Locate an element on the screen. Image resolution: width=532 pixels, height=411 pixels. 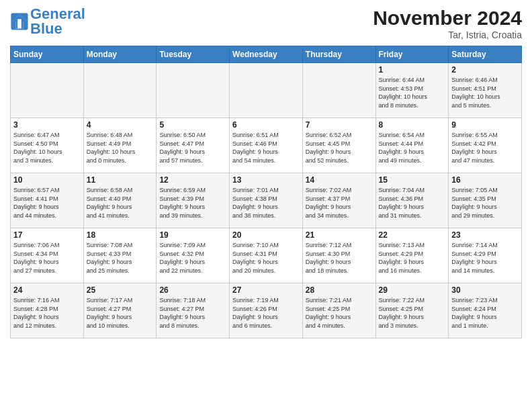
day-number: 9 is located at coordinates (485, 125).